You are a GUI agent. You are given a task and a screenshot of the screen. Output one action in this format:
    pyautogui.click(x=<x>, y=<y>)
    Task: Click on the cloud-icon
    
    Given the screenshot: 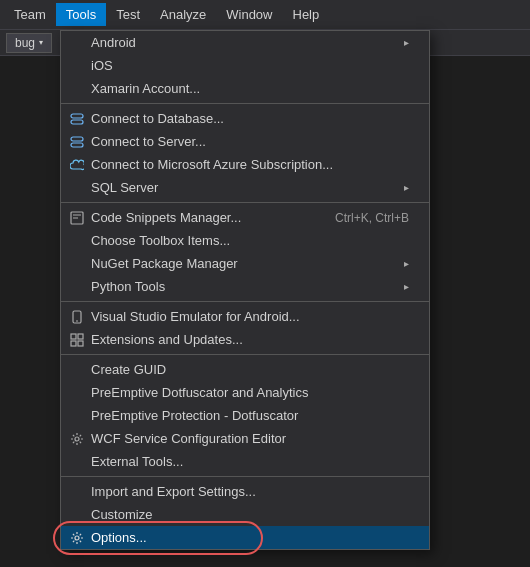 What is the action you would take?
    pyautogui.click(x=77, y=165)
    